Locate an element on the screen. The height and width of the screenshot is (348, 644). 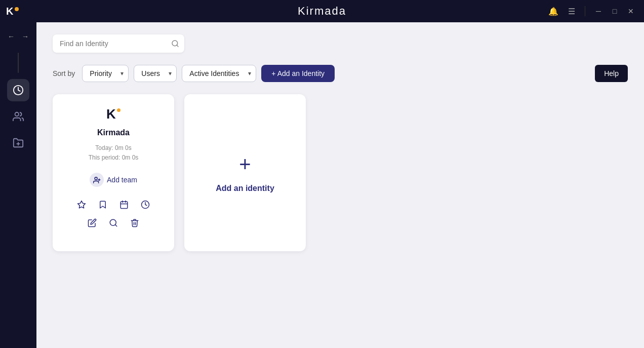
titlebar-center: Kirmada is located at coordinates (322, 11).